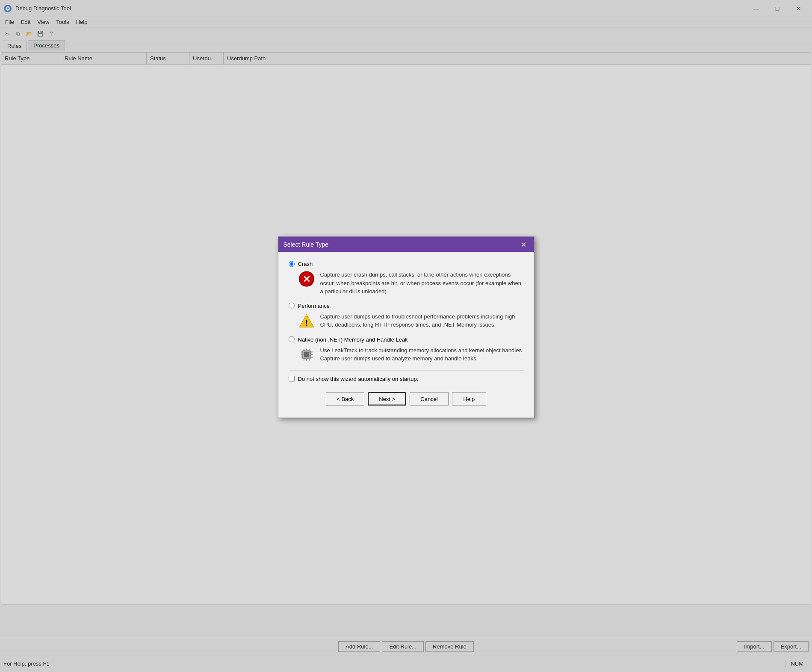 The image size is (812, 672). Describe the element at coordinates (406, 305) in the screenshot. I see `performance-label: Performance` at that location.